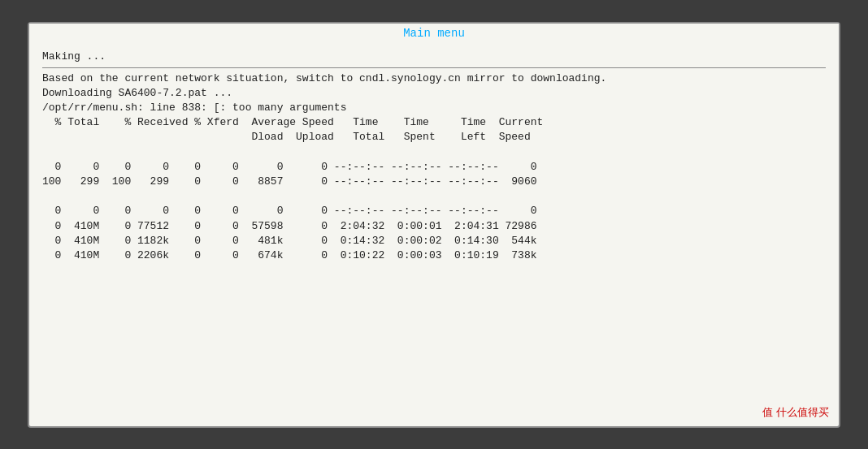  I want to click on error-line: /opt/rr/menu.sh: line 838: [: too many a…, so click(434, 108).